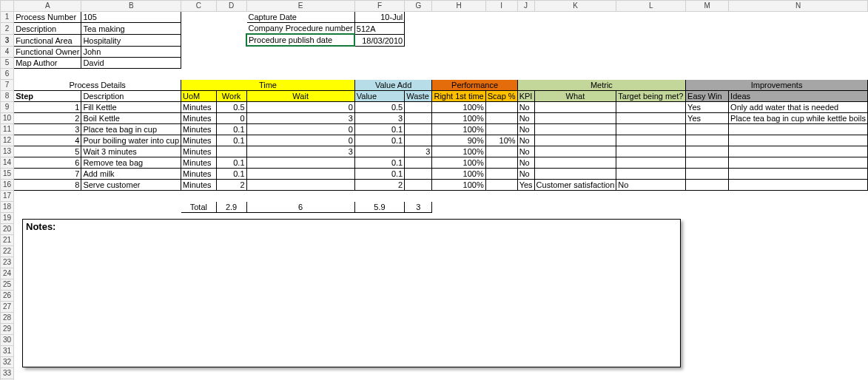 The image size is (868, 380). I want to click on table-row: 168Serve customerMinutes22100%YesCustome…, so click(434, 185).